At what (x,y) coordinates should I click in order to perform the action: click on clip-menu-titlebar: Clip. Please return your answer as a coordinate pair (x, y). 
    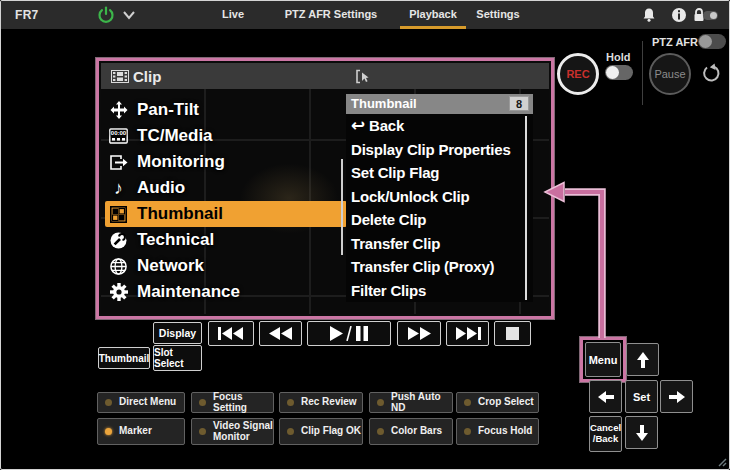
    Looking at the image, I should click on (325, 76).